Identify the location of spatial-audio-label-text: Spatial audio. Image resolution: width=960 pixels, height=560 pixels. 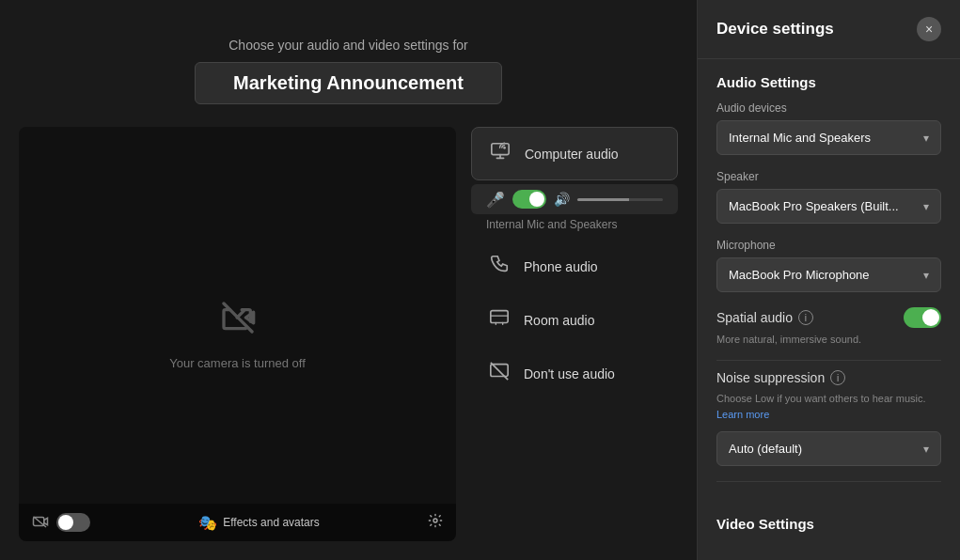
(754, 318).